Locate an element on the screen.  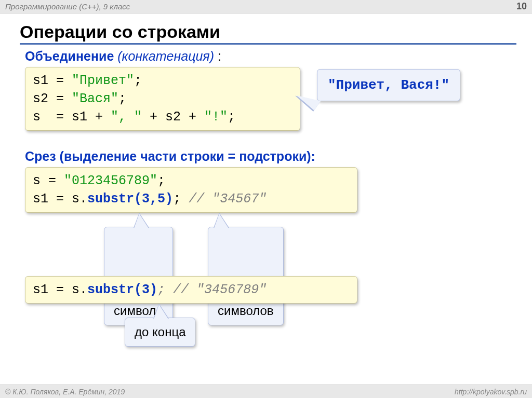
concat-code-box: s1 = "Привет"; s2 = "Вася"; s = s1 + ", … is located at coordinates (163, 99).